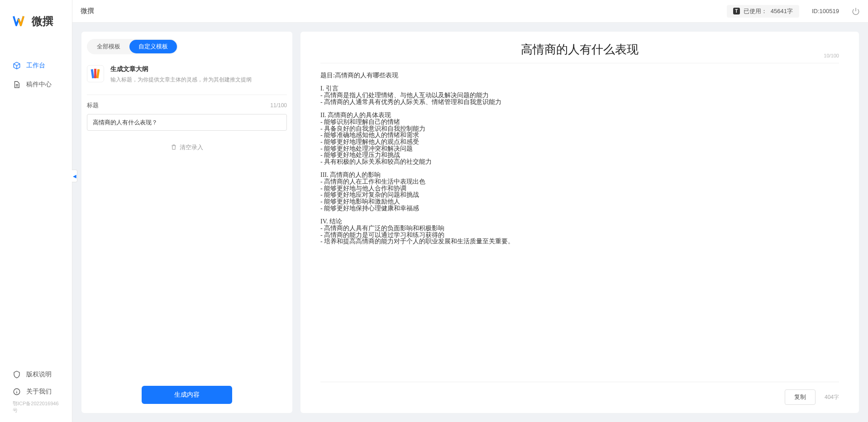 The height and width of the screenshot is (422, 868). Describe the element at coordinates (782, 11) in the screenshot. I see `usage-value: 45641字` at that location.